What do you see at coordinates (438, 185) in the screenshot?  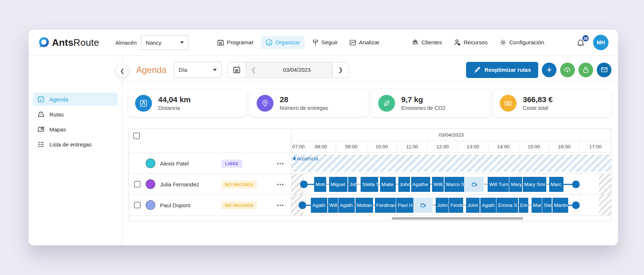 I see `route-stop: Willi` at bounding box center [438, 185].